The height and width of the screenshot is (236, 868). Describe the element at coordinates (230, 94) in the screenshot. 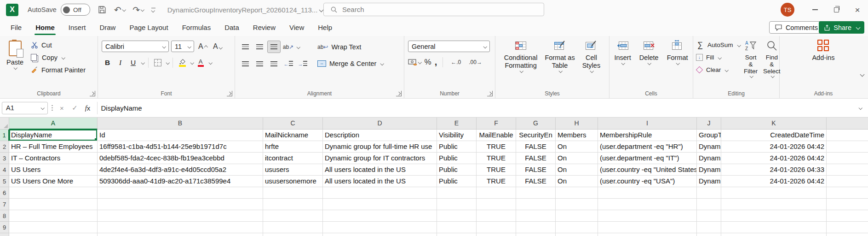

I see `font-dialog-launcher` at that location.